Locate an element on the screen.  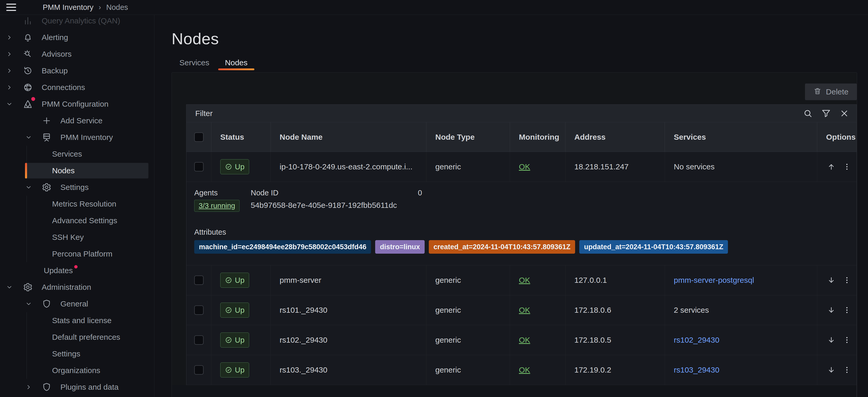
cell-services: 2 services is located at coordinates (741, 310).